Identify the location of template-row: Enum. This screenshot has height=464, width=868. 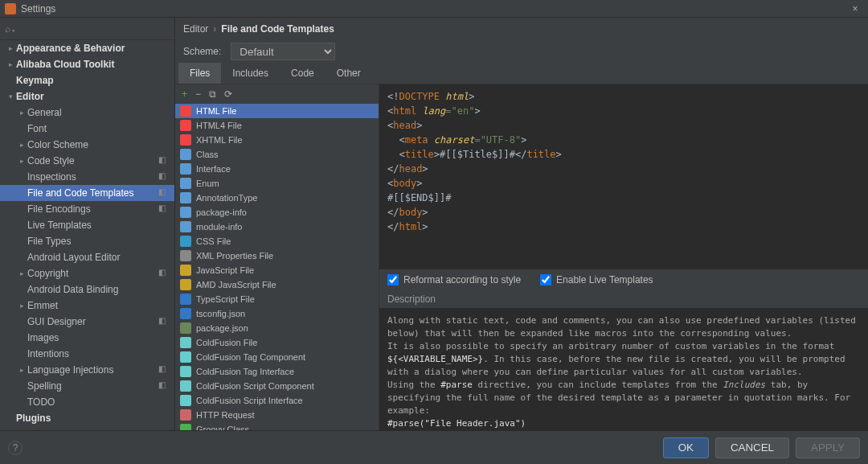
(276, 183).